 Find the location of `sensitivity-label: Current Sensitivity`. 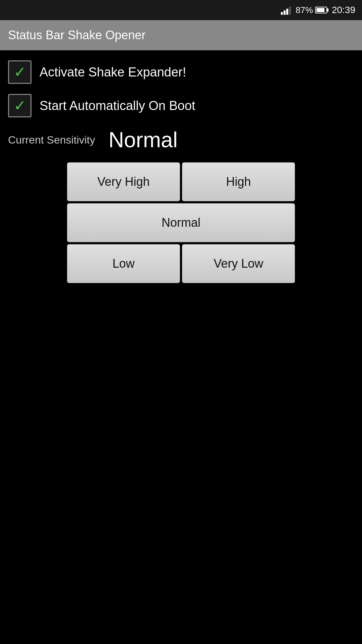

sensitivity-label: Current Sensitivity is located at coordinates (52, 140).